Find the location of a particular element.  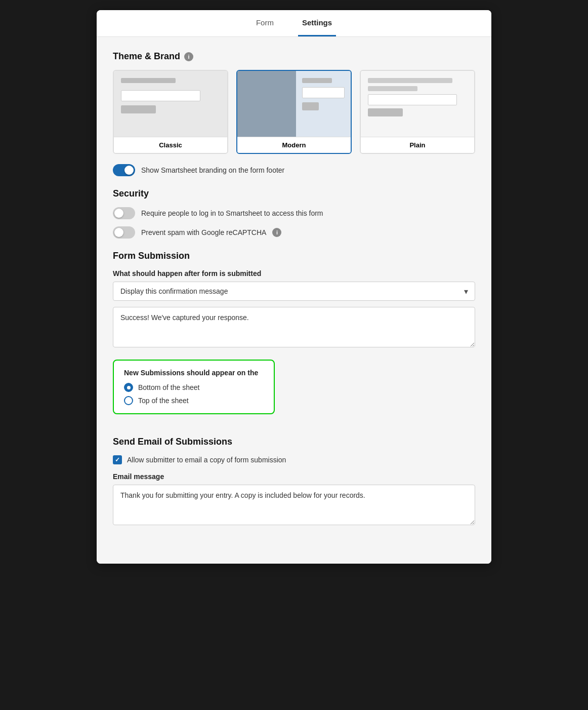

plain-btn-mock is located at coordinates (386, 112).